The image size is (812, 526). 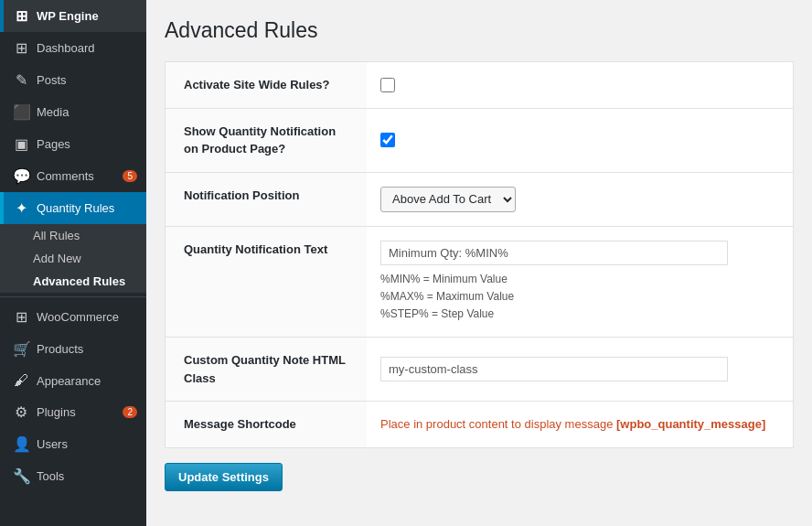 I want to click on checkbox-site-wide-rules, so click(x=388, y=85).